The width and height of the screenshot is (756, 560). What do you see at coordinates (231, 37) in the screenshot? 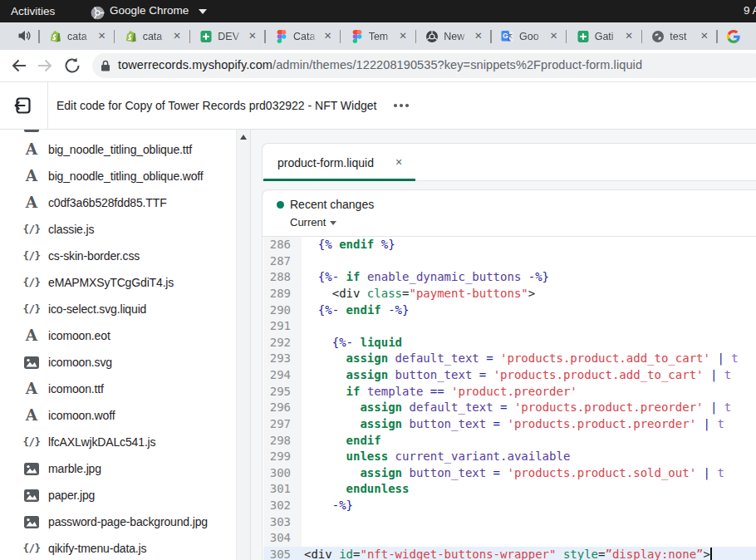
I see `browser-tab-title: DEV` at bounding box center [231, 37].